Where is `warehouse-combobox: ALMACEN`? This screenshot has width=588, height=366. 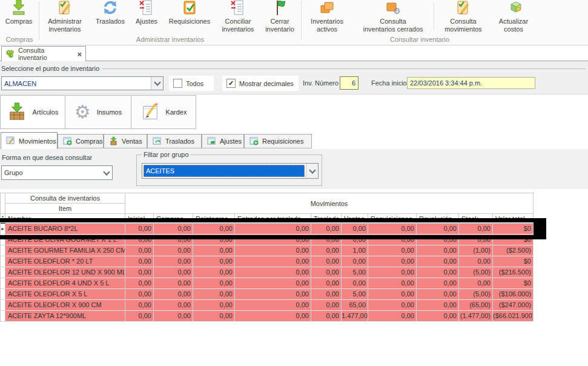 warehouse-combobox: ALMACEN is located at coordinates (82, 84).